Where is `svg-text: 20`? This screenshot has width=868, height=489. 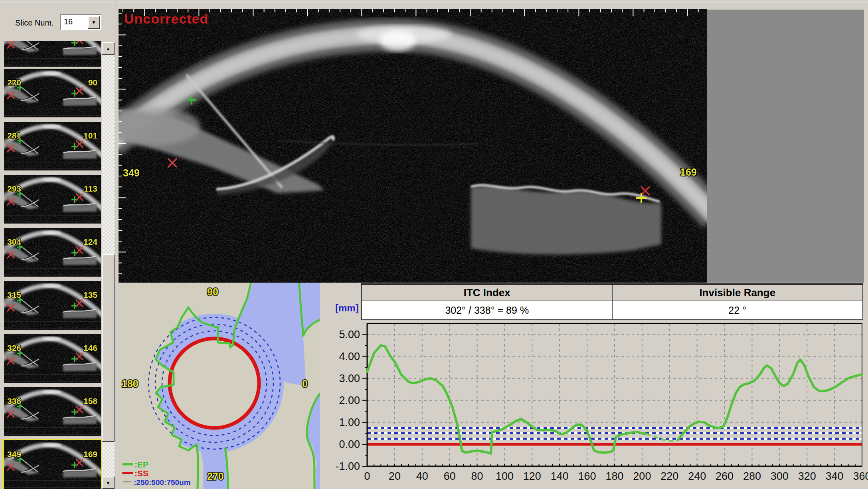
svg-text: 20 is located at coordinates (395, 476).